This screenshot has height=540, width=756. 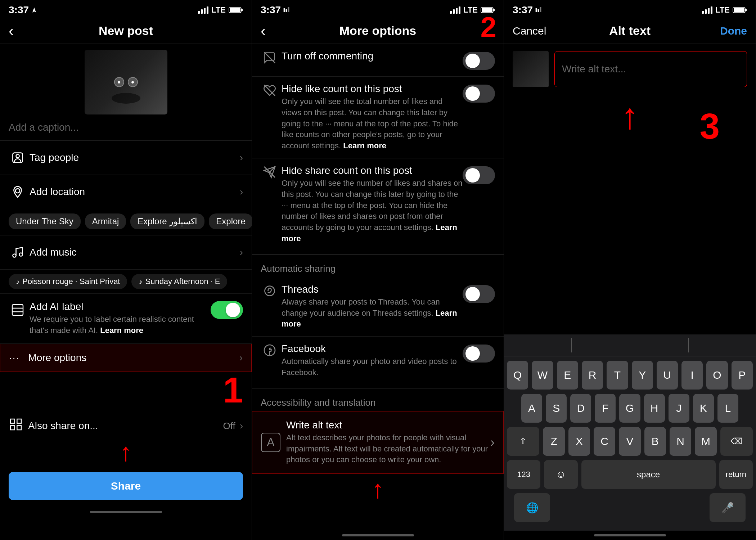 What do you see at coordinates (45, 221) in the screenshot?
I see `tag-chip-0: Under The Sky` at bounding box center [45, 221].